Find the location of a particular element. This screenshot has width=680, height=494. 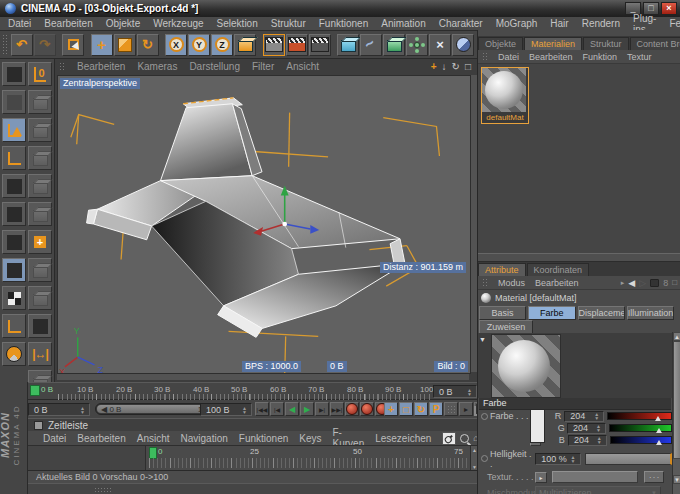

add-deformer-button: × is located at coordinates (440, 45).